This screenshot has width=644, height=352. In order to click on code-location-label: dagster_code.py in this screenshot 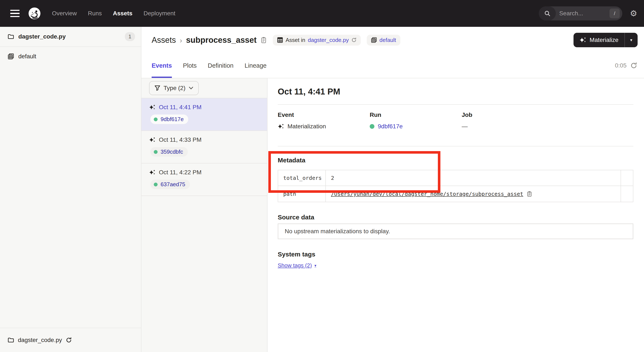, I will do `click(42, 36)`.